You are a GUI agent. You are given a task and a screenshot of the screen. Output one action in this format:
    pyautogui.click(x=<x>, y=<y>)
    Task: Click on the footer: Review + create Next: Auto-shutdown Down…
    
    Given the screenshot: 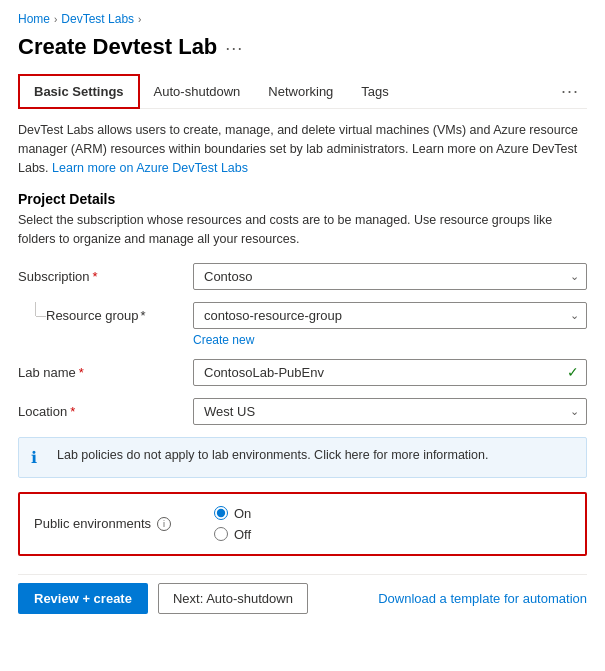 What is the action you would take?
    pyautogui.click(x=302, y=594)
    